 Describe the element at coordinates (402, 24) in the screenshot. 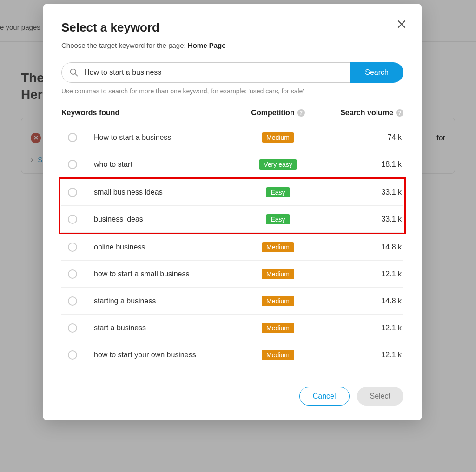

I see `close-button` at that location.